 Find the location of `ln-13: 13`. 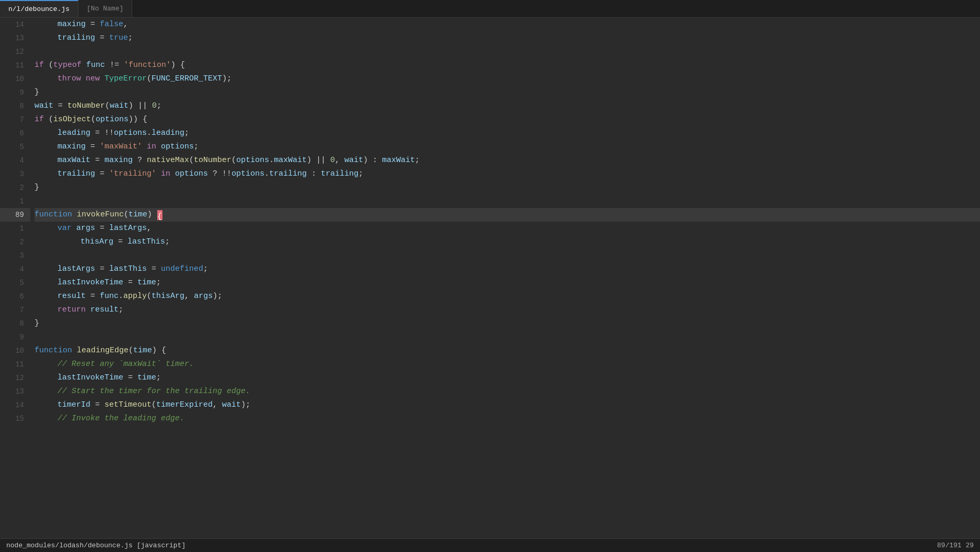

ln-13: 13 is located at coordinates (15, 38).